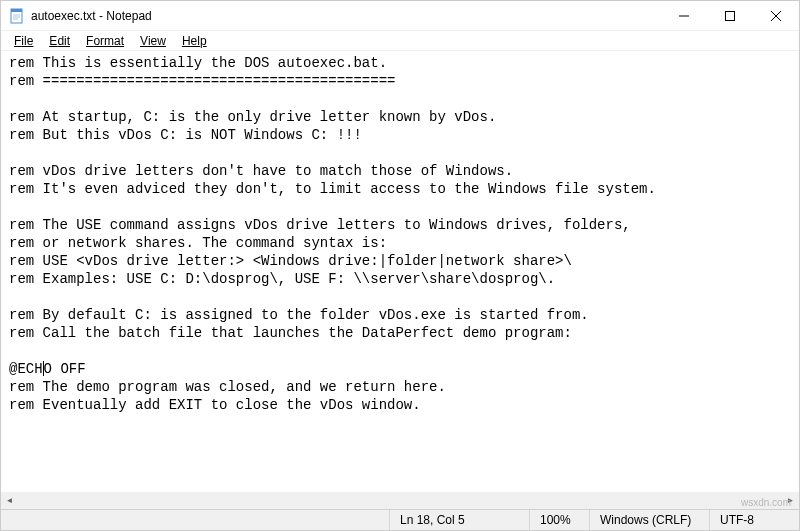 The image size is (800, 531). Describe the element at coordinates (282, 279) in the screenshot. I see `line: rem Examples: USE C: D:\dosprog\, USE F:…` at that location.